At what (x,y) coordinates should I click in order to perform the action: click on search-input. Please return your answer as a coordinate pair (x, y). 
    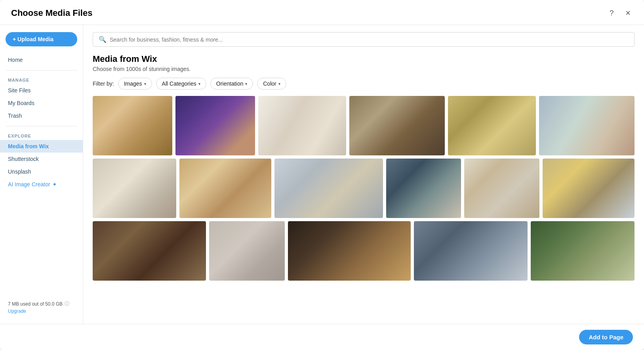
    Looking at the image, I should click on (369, 40).